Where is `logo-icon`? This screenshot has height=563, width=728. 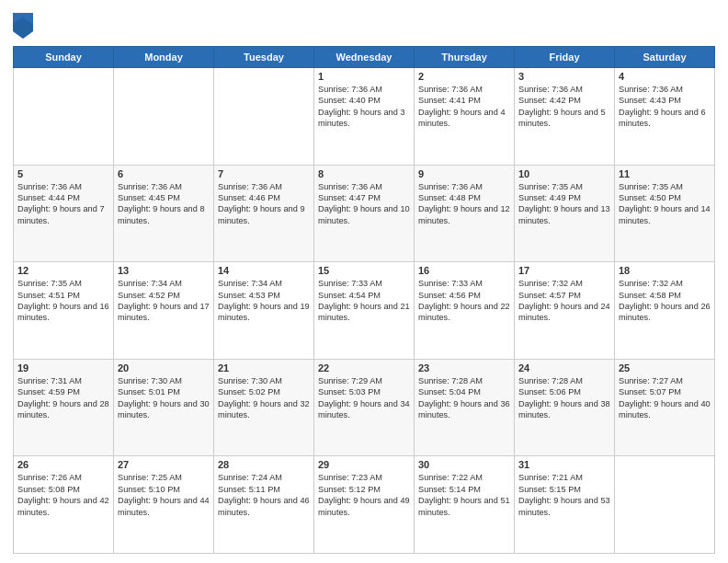 logo-icon is located at coordinates (23, 26).